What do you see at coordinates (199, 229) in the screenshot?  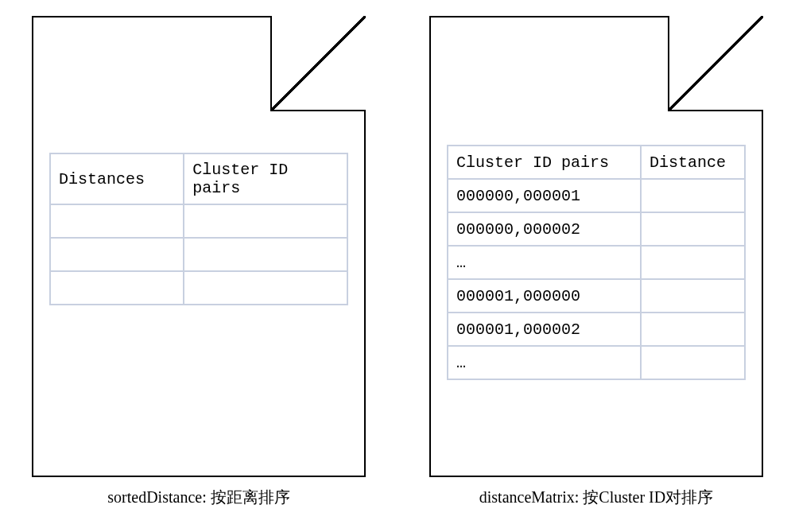 I see `sorted-distance-table: Distances Cluster ID pairs` at bounding box center [199, 229].